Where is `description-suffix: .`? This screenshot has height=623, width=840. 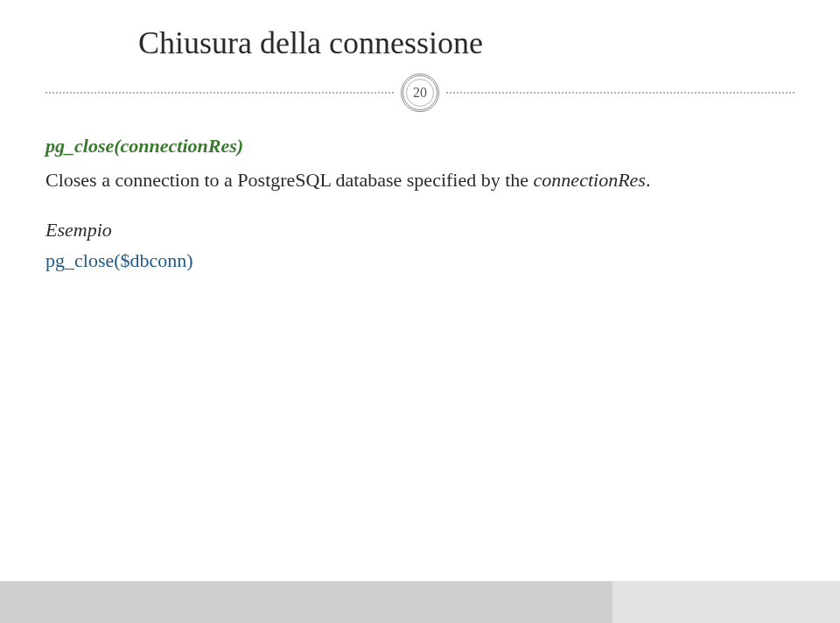
description-suffix: . is located at coordinates (648, 180).